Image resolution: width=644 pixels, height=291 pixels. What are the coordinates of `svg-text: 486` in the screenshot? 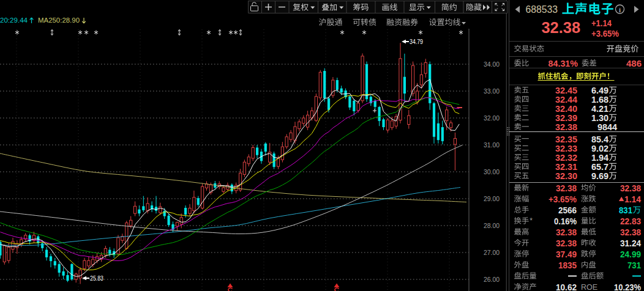 It's located at (634, 64).